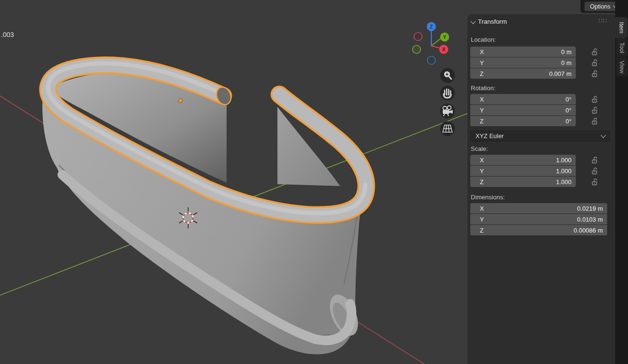 This screenshot has height=364, width=628. What do you see at coordinates (431, 27) in the screenshot?
I see `gizmo-z-label: Z` at bounding box center [431, 27].